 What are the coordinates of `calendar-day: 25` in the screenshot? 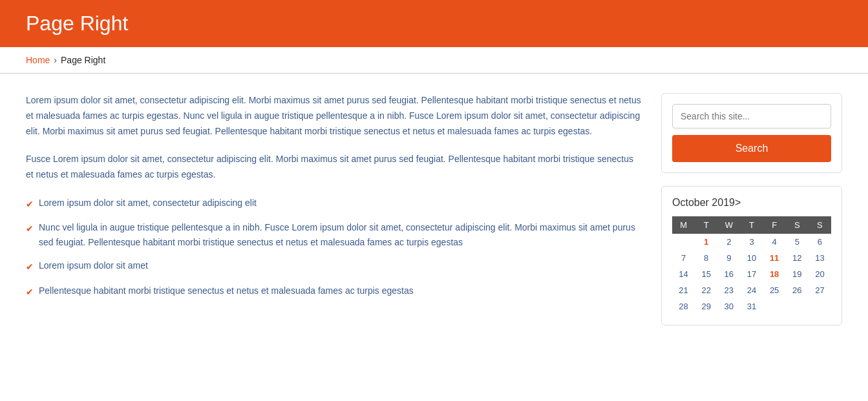 It's located at (774, 291).